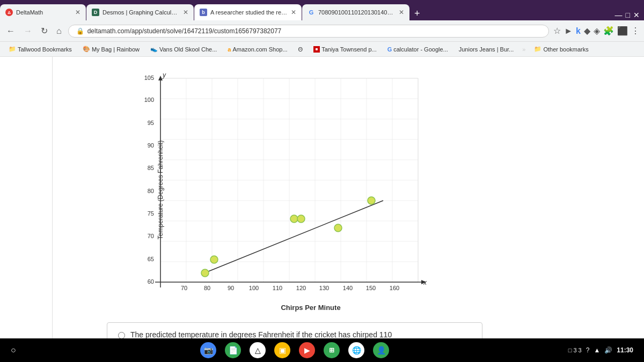 This screenshot has width=644, height=362. I want to click on bookmark-vans: 👟 Vans Old Skool Che..., so click(184, 49).